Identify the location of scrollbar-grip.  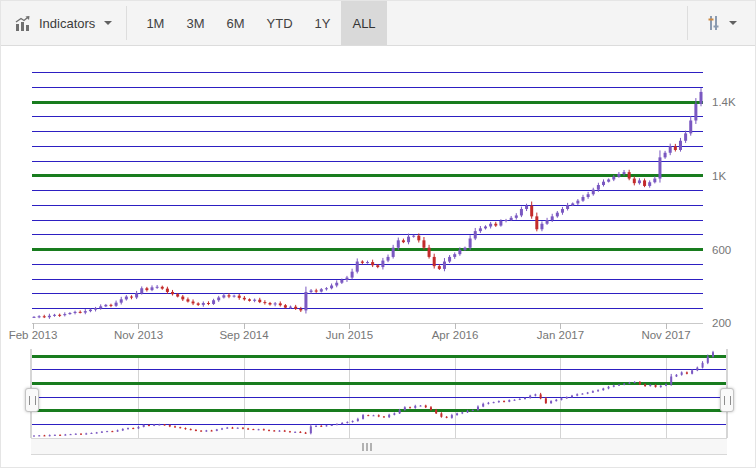
(367, 447).